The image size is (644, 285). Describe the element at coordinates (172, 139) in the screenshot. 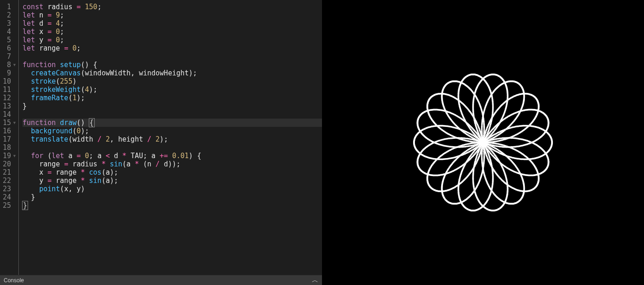

I see `code-line: translate(width / 2, height / 2);` at that location.